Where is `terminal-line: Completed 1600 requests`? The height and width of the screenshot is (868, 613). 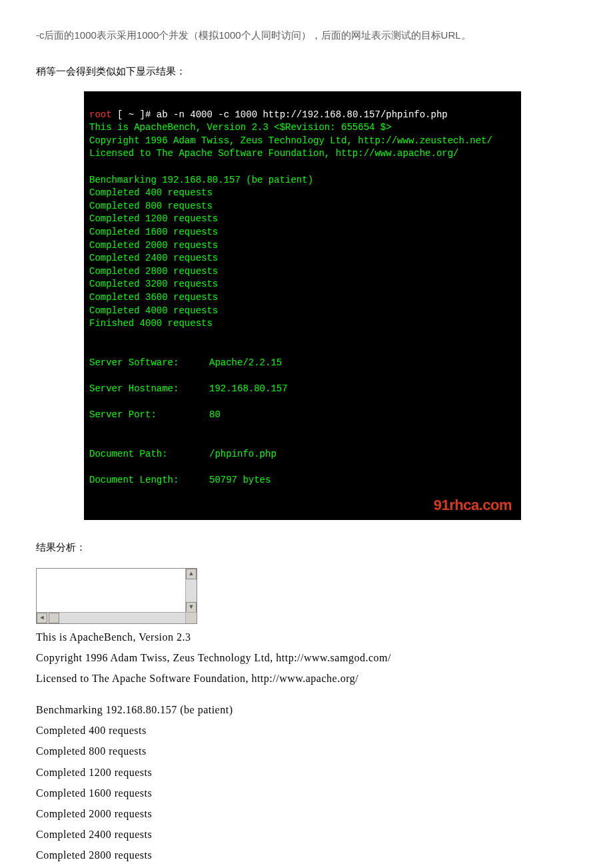 terminal-line: Completed 1600 requests is located at coordinates (153, 232).